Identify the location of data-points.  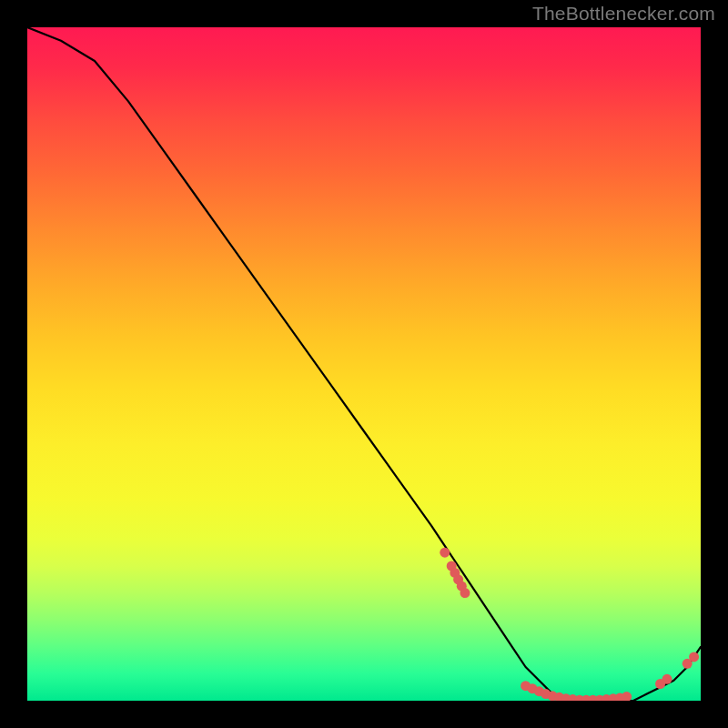
(570, 624).